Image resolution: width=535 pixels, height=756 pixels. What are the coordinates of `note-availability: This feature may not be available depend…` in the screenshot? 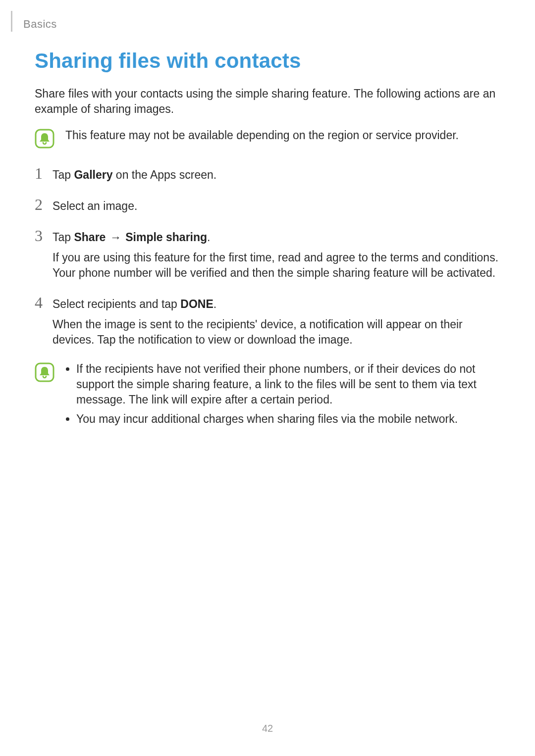 It's located at (268, 138).